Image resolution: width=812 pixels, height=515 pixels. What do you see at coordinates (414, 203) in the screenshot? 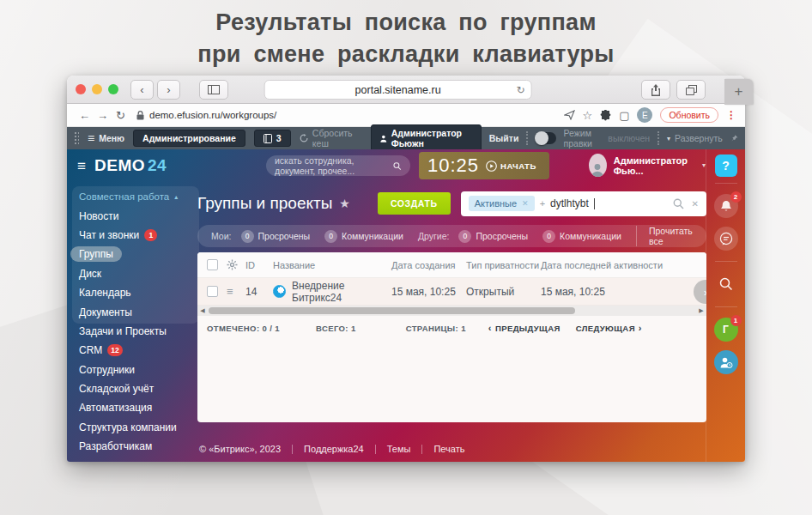
I see `create-button: СОЗДАТЬ` at bounding box center [414, 203].